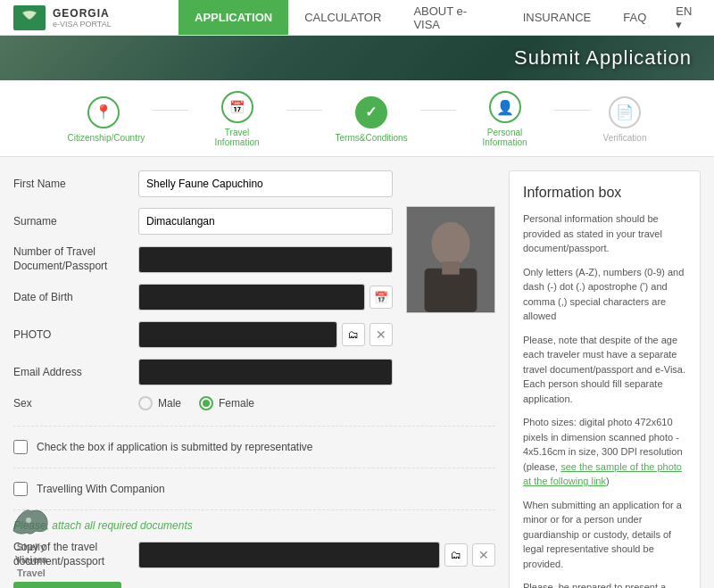 Image resolution: width=714 pixels, height=588 pixels. Describe the element at coordinates (266, 260) in the screenshot. I see `travel-doc-input` at that location.